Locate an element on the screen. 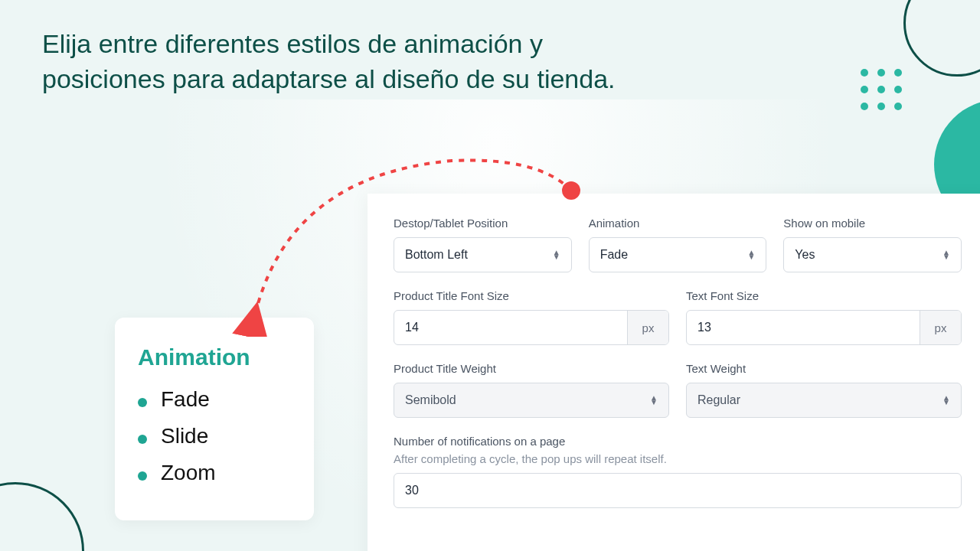 The height and width of the screenshot is (551, 980). field-notifications-count: Number of notifications on a page After … is located at coordinates (678, 471).